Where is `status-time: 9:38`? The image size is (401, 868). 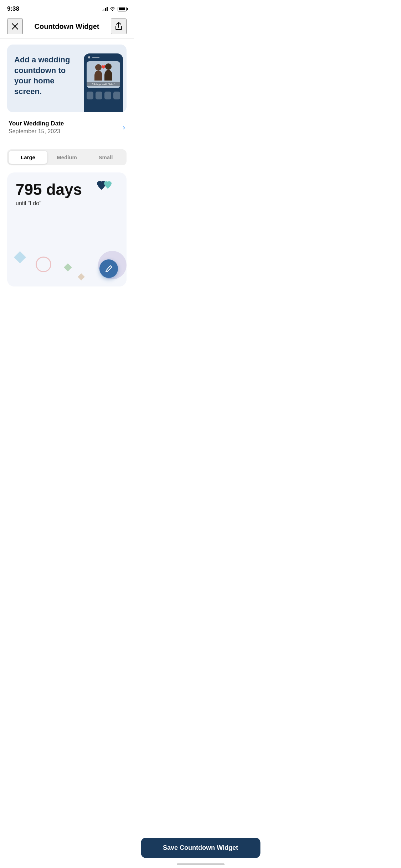 status-time: 9:38 is located at coordinates (13, 9).